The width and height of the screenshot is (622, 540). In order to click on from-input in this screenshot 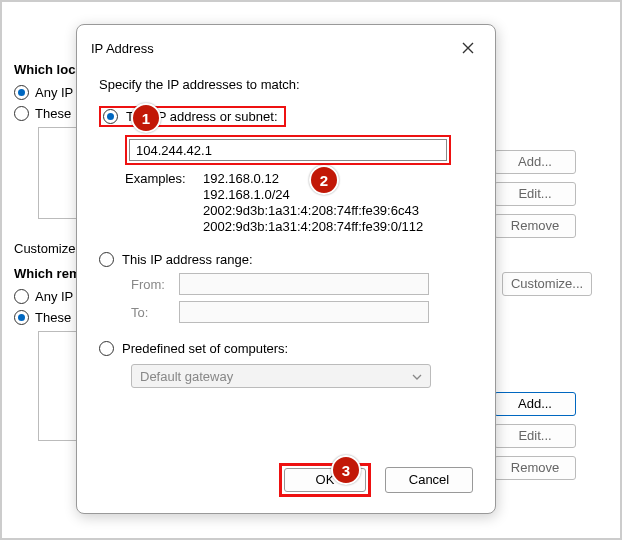, I will do `click(304, 284)`.